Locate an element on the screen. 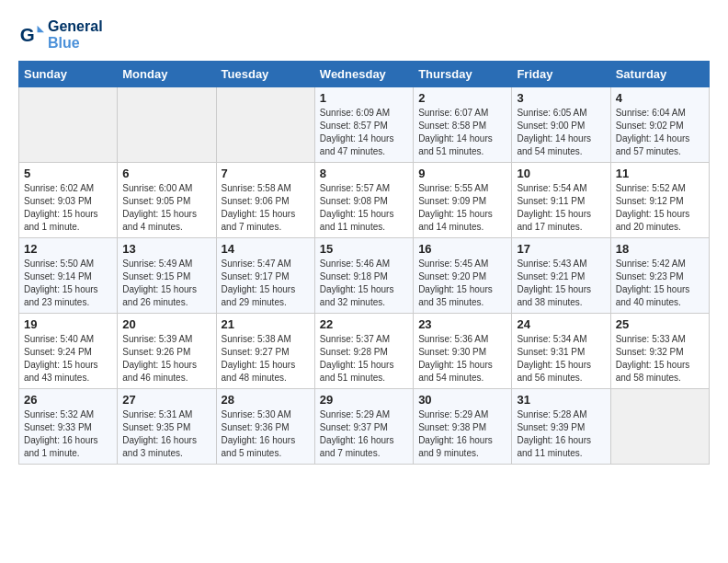 The image size is (728, 563). week-row-2: 5Sunrise: 6:02 AM Sunset: 9:03 PM Daylig… is located at coordinates (364, 201).